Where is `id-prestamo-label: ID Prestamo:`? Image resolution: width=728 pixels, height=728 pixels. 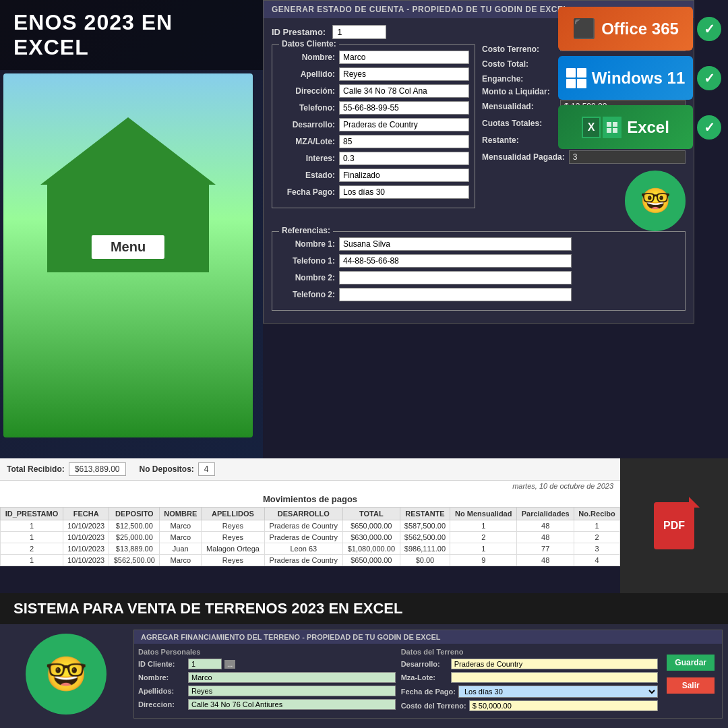 id-prestamo-label: ID Prestamo: is located at coordinates (299, 32).